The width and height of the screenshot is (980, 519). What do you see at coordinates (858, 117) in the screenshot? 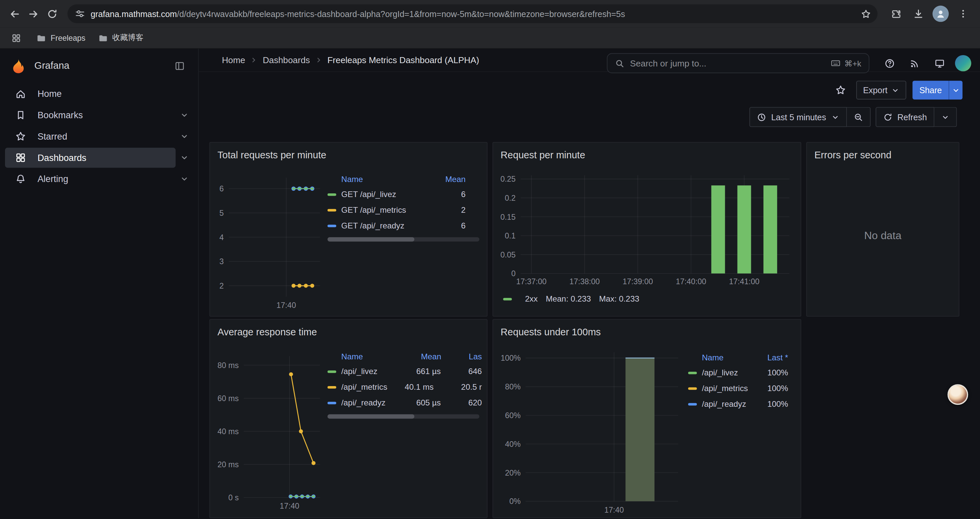
I see `zoom-out-button` at bounding box center [858, 117].